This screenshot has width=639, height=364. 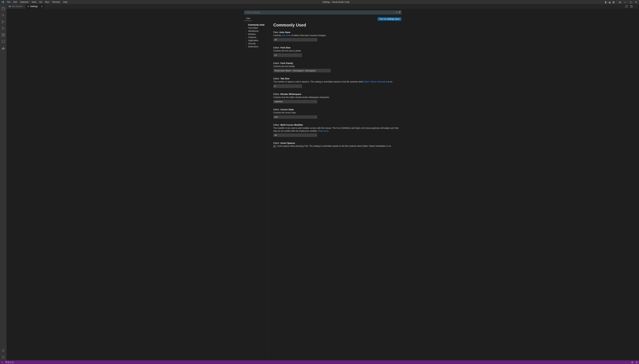 I want to click on toc-application: ›Application, so click(x=256, y=40).